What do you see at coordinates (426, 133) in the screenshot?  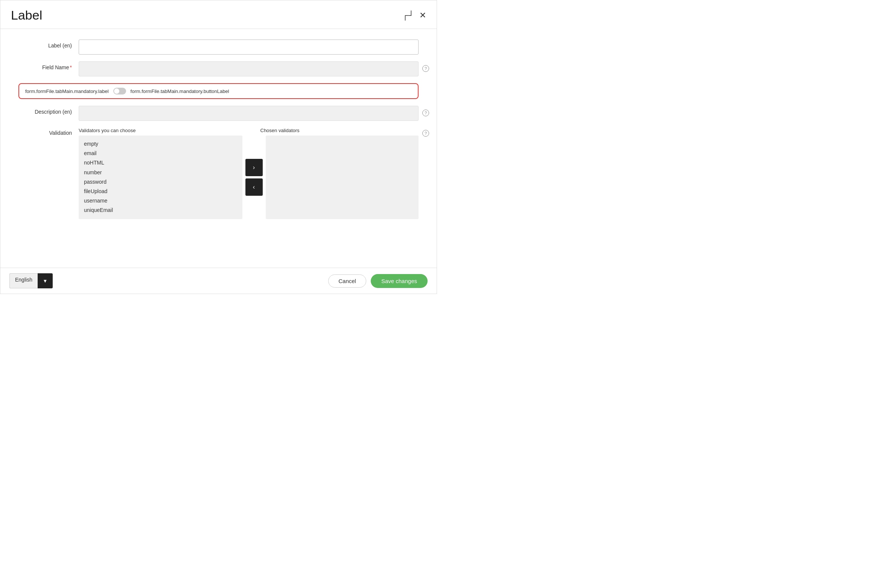 I see `validation-help-icon: ?` at bounding box center [426, 133].